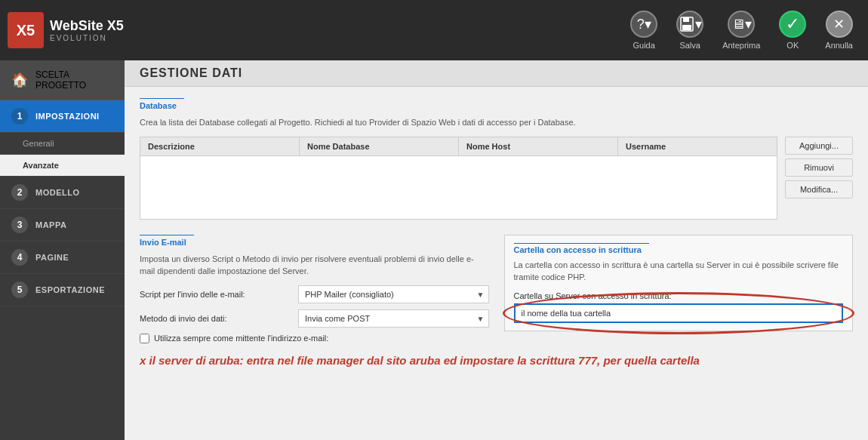 This screenshot has width=868, height=440. What do you see at coordinates (690, 30) in the screenshot?
I see `salva-button: ▾ Salva` at bounding box center [690, 30].